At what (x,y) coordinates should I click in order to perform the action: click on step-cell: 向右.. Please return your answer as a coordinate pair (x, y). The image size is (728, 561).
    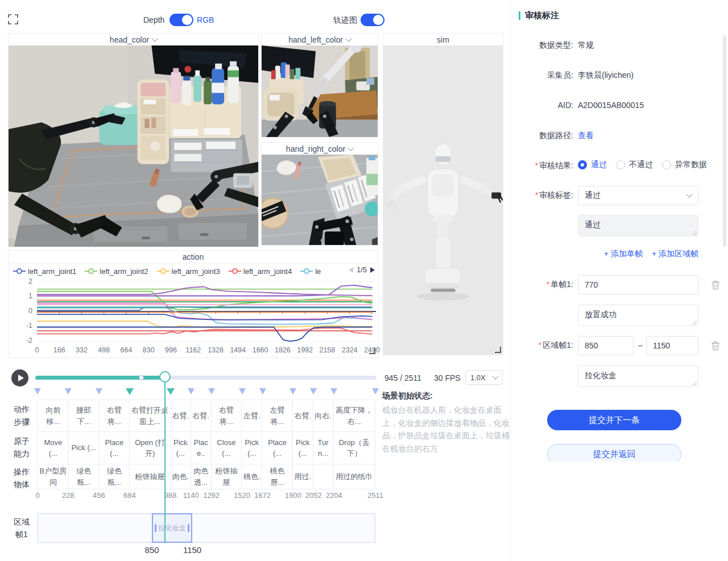
    Looking at the image, I should click on (323, 416).